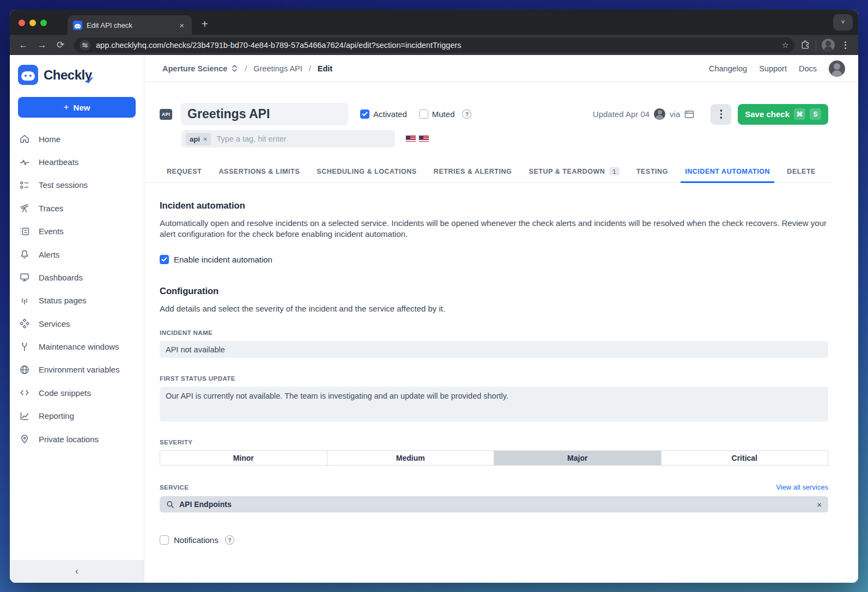 The width and height of the screenshot is (868, 592). Describe the element at coordinates (820, 504) in the screenshot. I see `service-clear-icon: ×` at that location.